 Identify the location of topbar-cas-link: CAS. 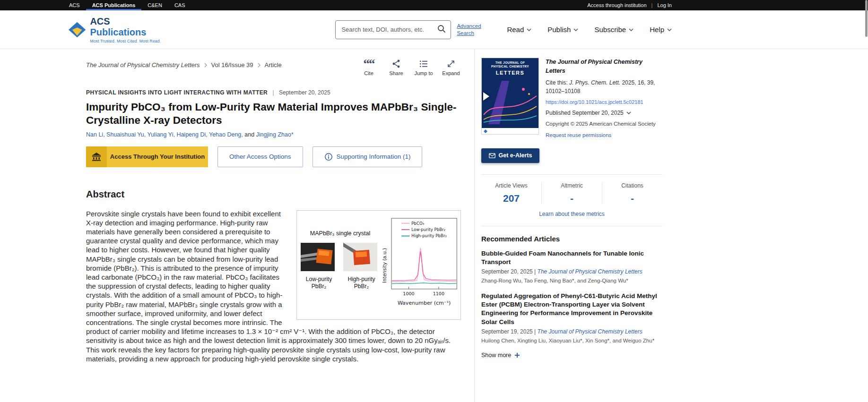
(180, 5).